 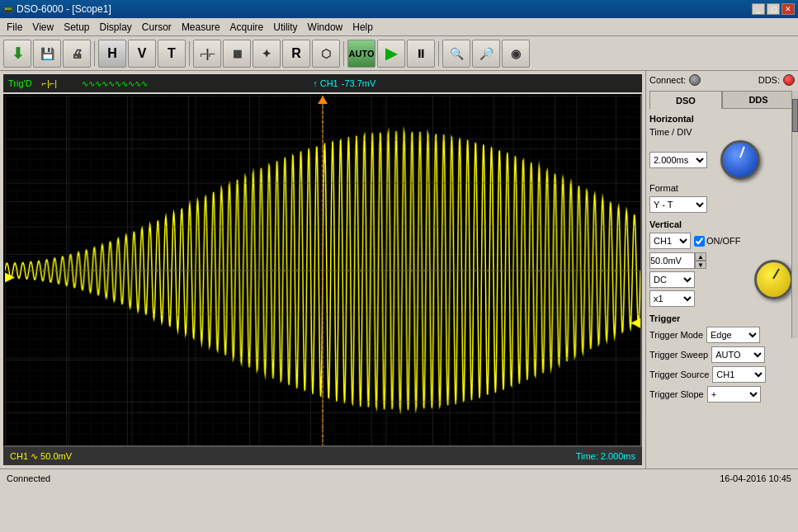 What do you see at coordinates (201, 27) in the screenshot?
I see `menu-measure: Measure` at bounding box center [201, 27].